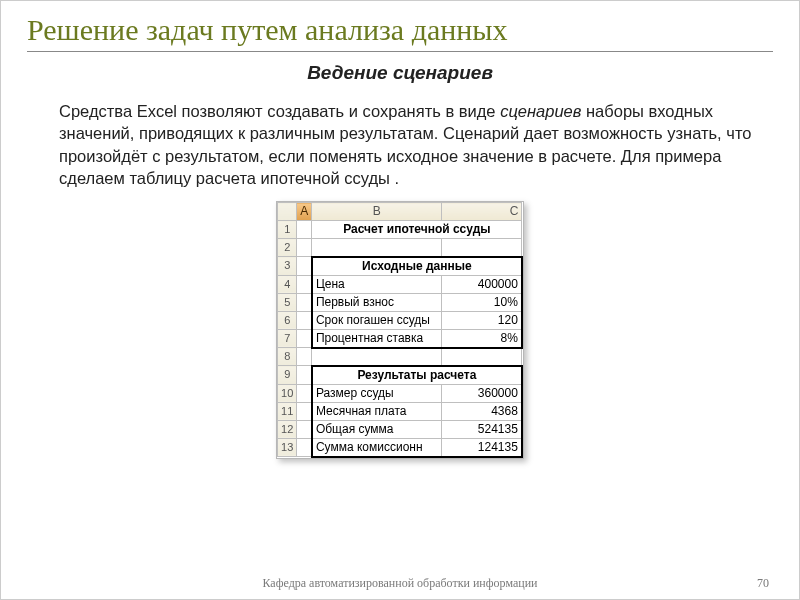 This screenshot has width=800, height=600. What do you see at coordinates (288, 376) in the screenshot?
I see `row-9-num: 9` at bounding box center [288, 376].